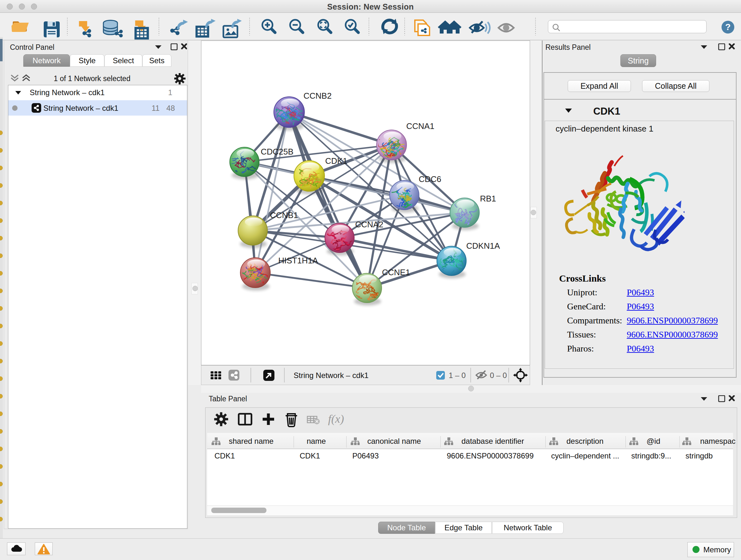 This screenshot has width=741, height=560. What do you see at coordinates (457, 375) in the screenshot?
I see `svg-text: 1 – 0` at bounding box center [457, 375].